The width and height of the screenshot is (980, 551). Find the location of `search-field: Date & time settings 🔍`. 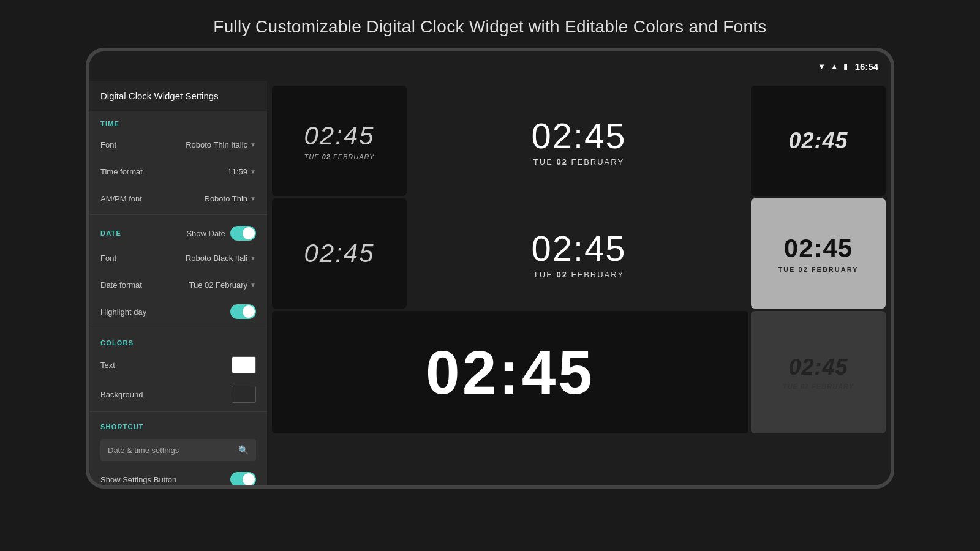

search-field: Date & time settings 🔍 is located at coordinates (178, 450).